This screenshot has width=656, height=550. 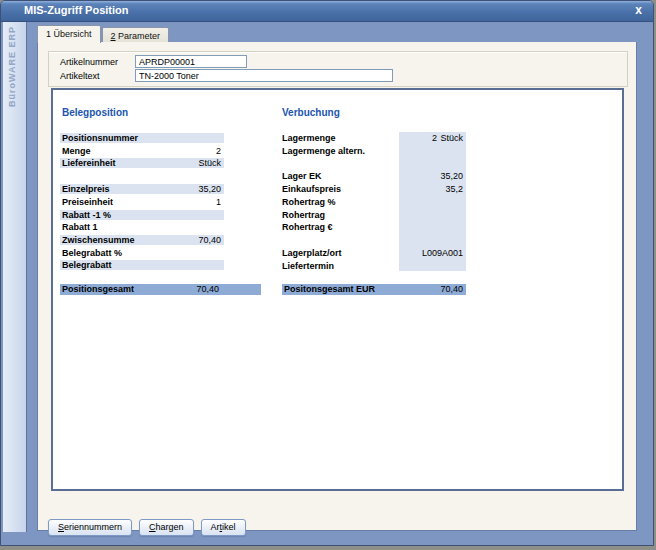 What do you see at coordinates (210, 240) in the screenshot?
I see `row-value: 70,40` at bounding box center [210, 240].